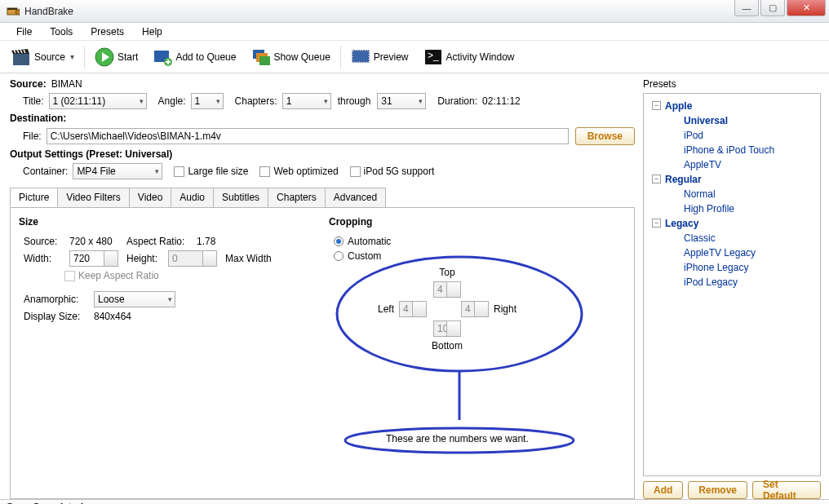 The width and height of the screenshot is (829, 504). Describe the element at coordinates (605, 136) in the screenshot. I see `browse-button: Browse` at that location.